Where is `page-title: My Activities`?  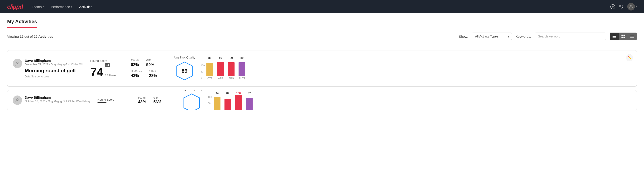 page-title: My Activities is located at coordinates (22, 24).